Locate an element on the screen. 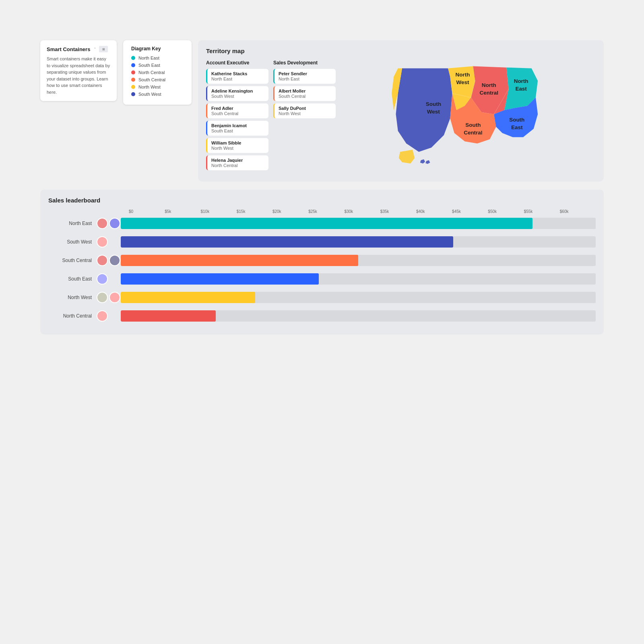  territory-panel: Territory map Account Executive Katherin… is located at coordinates (401, 111).